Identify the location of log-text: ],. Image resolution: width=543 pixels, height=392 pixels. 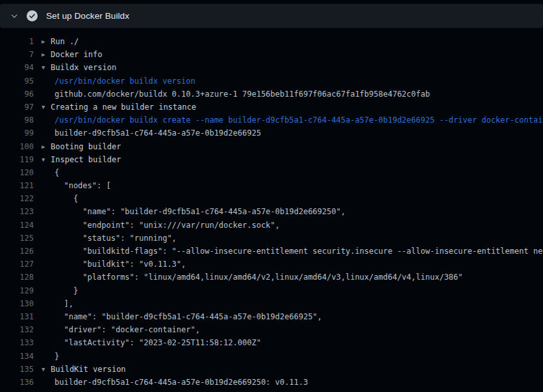
(64, 304).